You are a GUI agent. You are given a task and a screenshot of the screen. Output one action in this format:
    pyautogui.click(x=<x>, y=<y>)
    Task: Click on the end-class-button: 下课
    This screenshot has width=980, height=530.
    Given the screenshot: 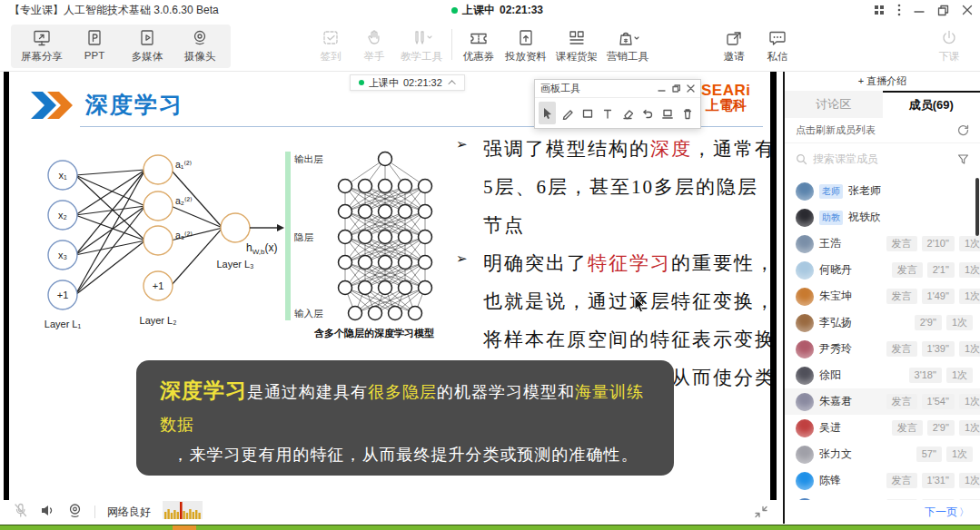 What is the action you would take?
    pyautogui.click(x=949, y=46)
    